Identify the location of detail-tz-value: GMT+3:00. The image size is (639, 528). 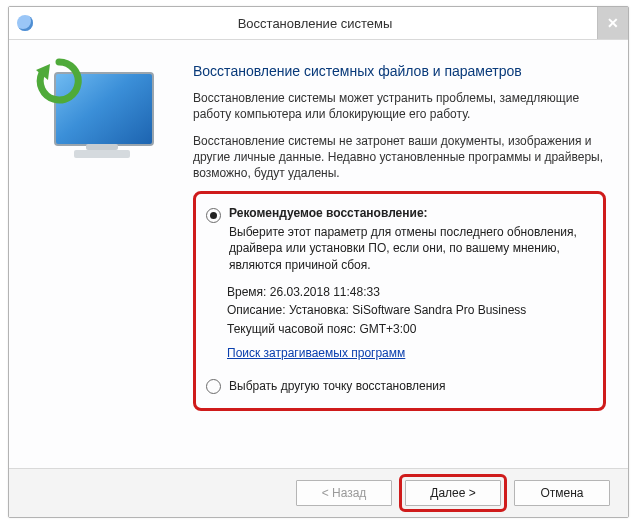
(388, 329).